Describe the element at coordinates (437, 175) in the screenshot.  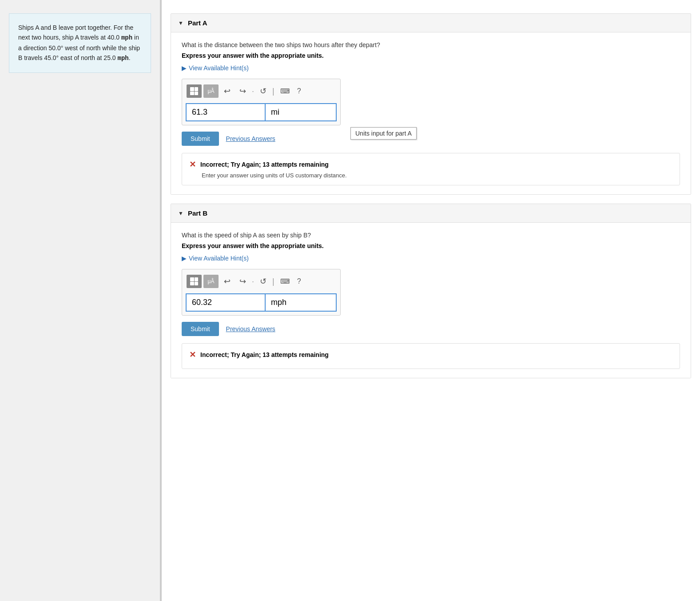
I see `part-a-feedback-body: Enter your answer using units of US cust…` at that location.